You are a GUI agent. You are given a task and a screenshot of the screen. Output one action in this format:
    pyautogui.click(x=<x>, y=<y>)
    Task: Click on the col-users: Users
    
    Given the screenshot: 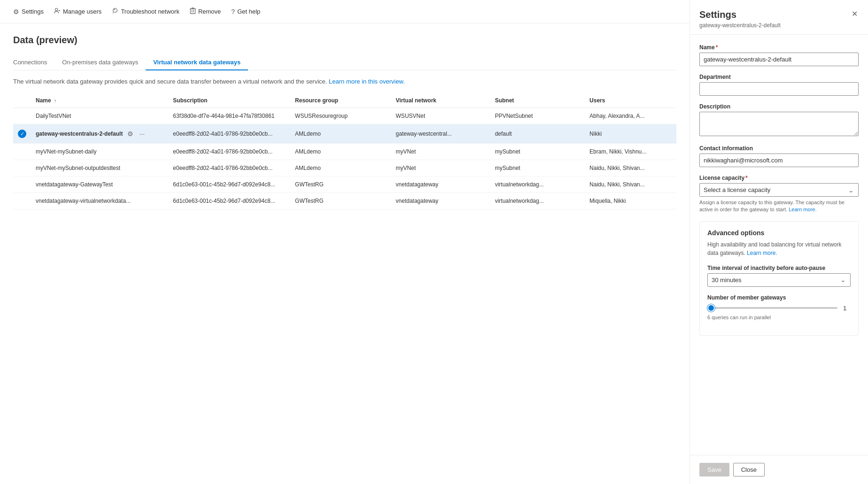 What is the action you would take?
    pyautogui.click(x=630, y=100)
    